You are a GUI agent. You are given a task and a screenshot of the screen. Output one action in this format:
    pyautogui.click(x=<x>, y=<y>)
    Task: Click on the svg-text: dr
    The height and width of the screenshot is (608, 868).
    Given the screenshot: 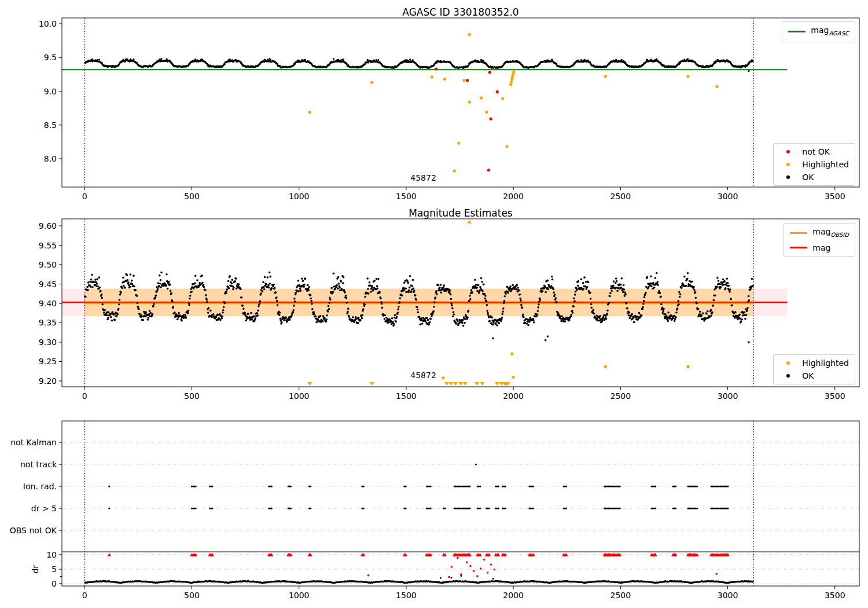 What is the action you would take?
    pyautogui.click(x=35, y=569)
    